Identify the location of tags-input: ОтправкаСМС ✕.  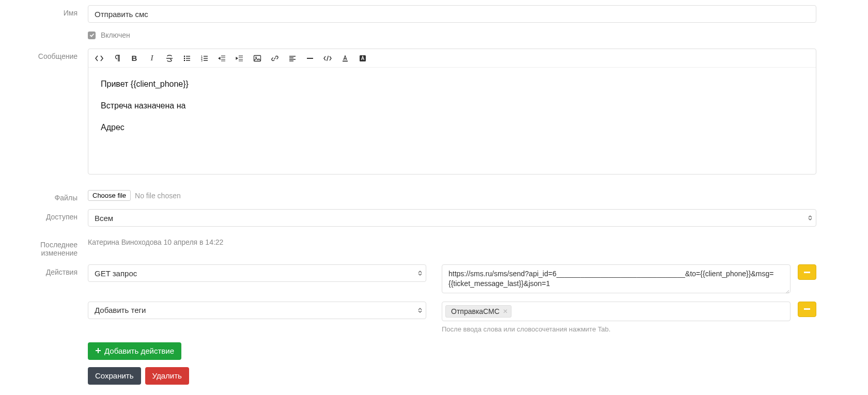
(616, 311).